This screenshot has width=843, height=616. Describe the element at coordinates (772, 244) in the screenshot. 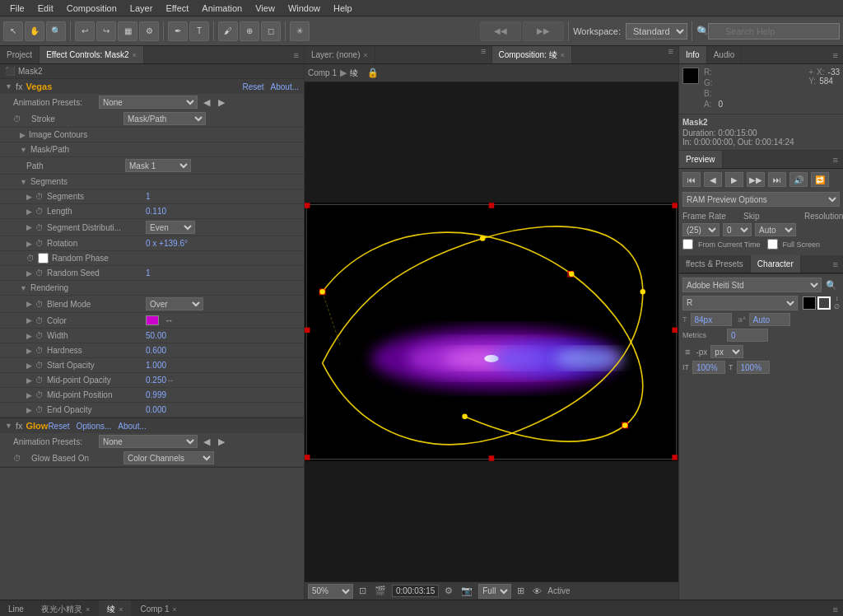

I see `full-screen-checkbox` at that location.